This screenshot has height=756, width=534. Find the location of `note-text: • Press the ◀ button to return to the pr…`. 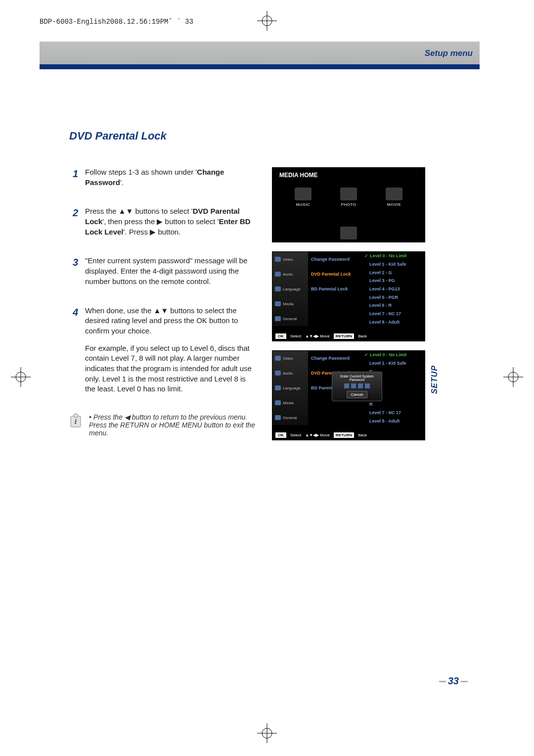

note-text: • Press the ◀ button to return to the pr… is located at coordinates (173, 425).